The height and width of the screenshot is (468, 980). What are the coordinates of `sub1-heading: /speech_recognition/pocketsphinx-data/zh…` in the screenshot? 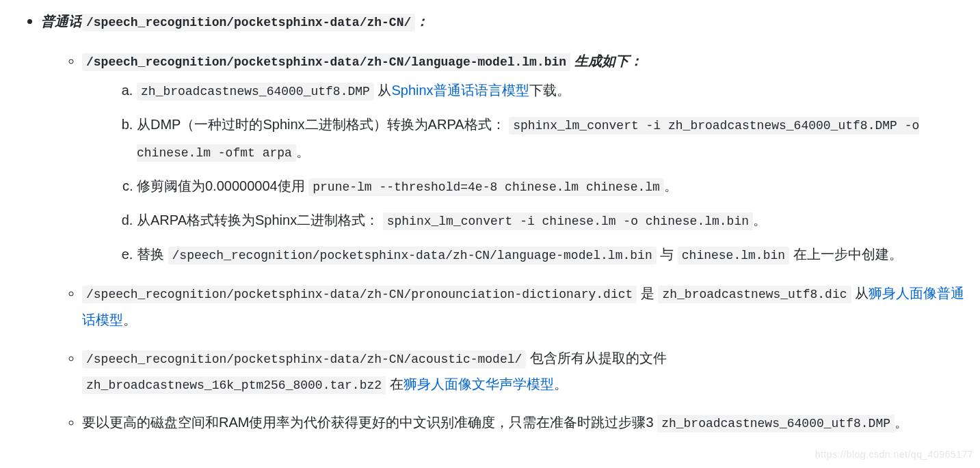 It's located at (362, 61).